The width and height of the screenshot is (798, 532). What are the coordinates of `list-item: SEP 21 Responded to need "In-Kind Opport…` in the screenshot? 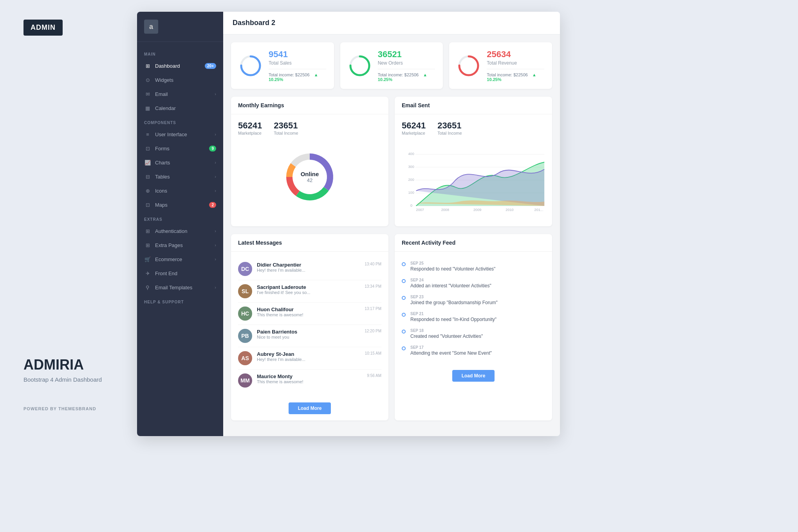 It's located at (473, 317).